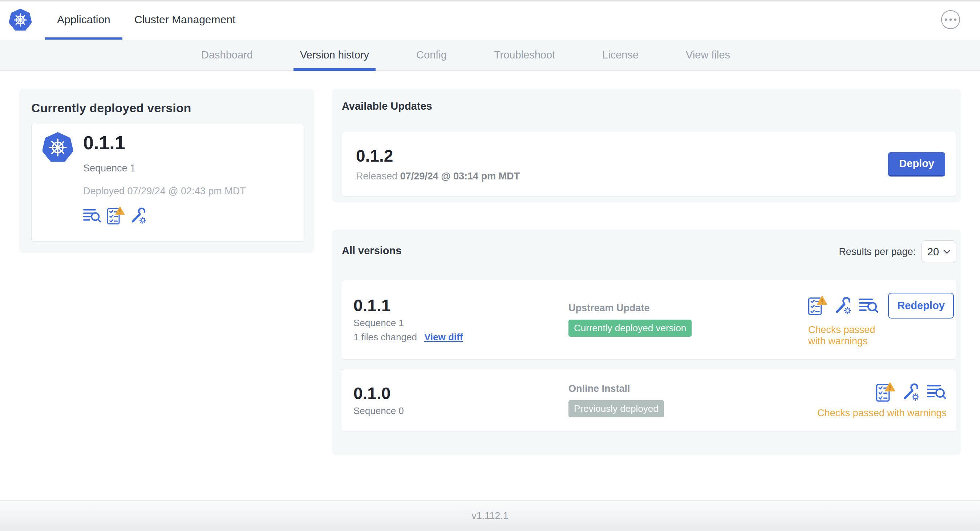 The width and height of the screenshot is (980, 531). What do you see at coordinates (490, 1) in the screenshot?
I see `top-divider` at bounding box center [490, 1].